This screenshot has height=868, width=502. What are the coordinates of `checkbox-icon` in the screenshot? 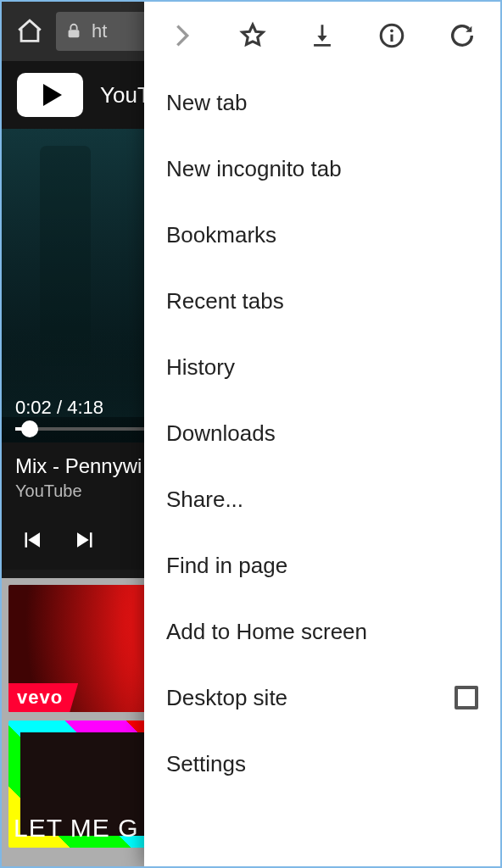 It's located at (466, 698).